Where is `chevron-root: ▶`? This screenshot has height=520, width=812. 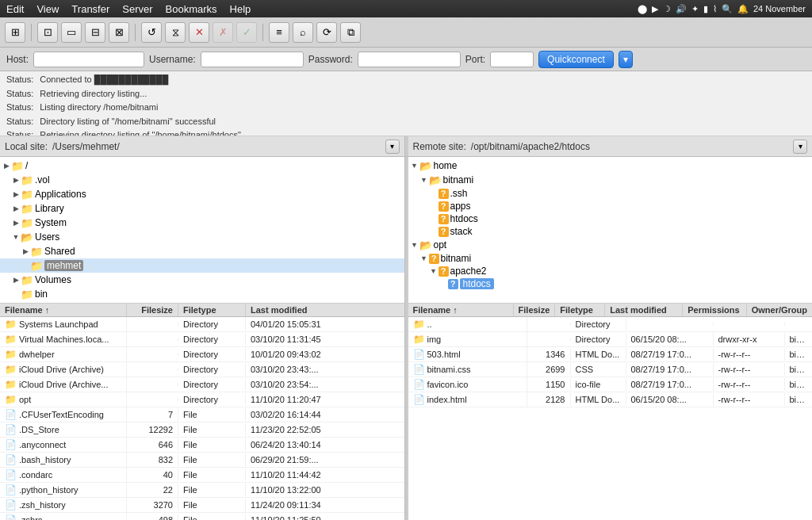
chevron-root: ▶ is located at coordinates (6, 166).